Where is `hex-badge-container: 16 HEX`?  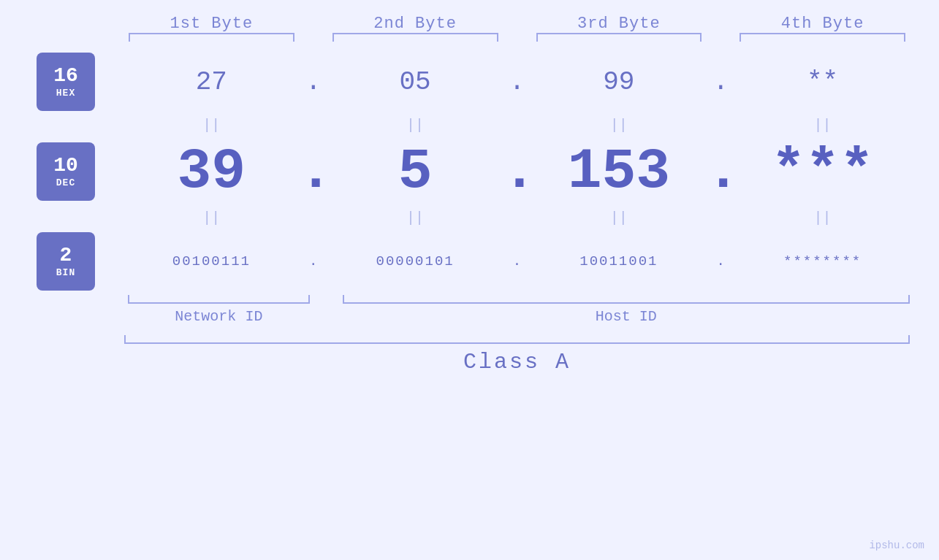 hex-badge-container: 16 HEX is located at coordinates (77, 82).